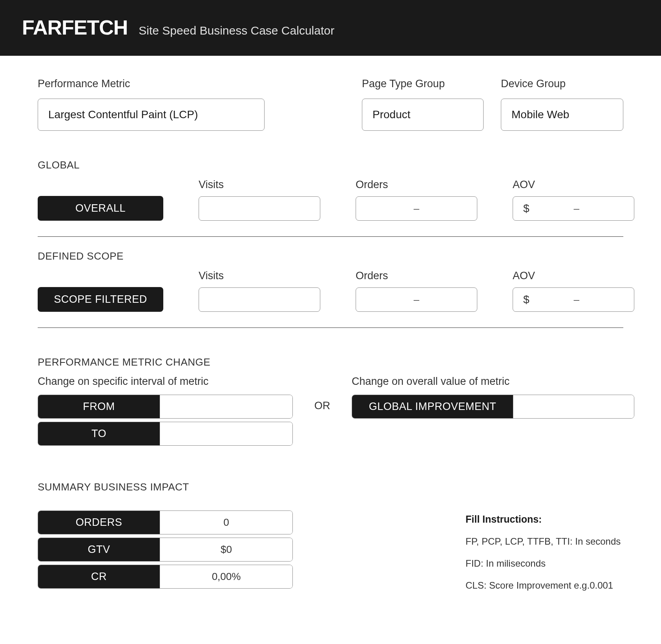  Describe the element at coordinates (226, 576) in the screenshot. I see `summary-cr-value: 0,00%` at that location.